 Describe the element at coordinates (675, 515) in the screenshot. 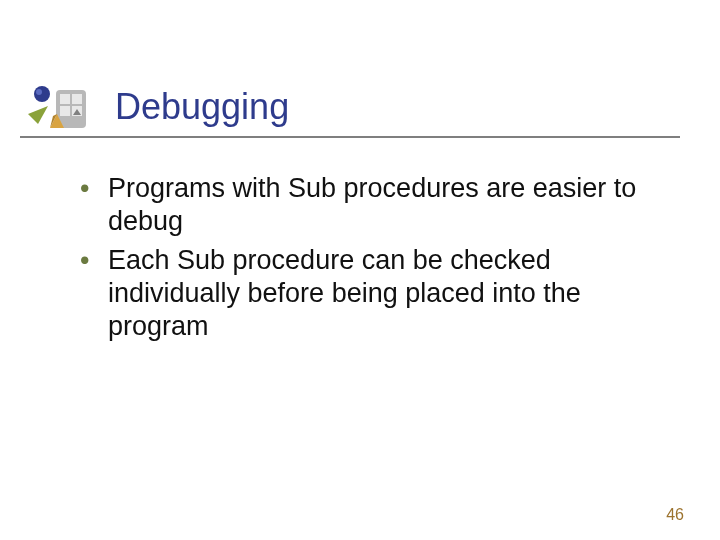

I see `page-number: 46` at that location.